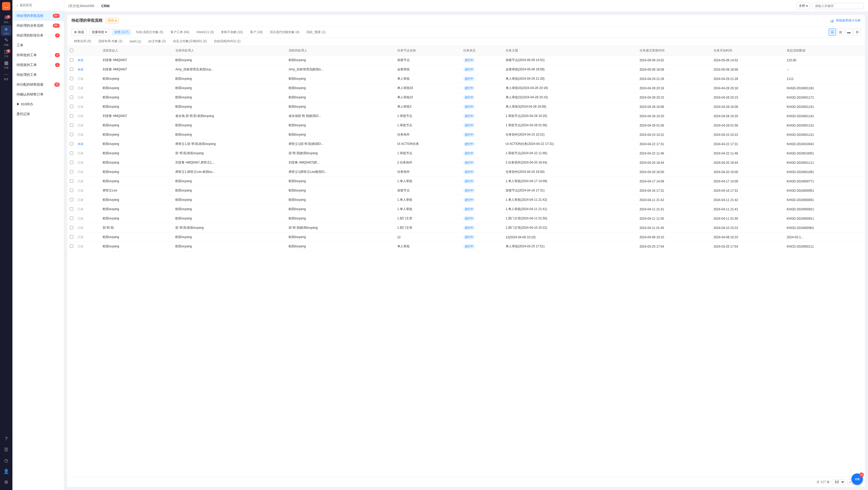 The image size is (868, 490). I want to click on tab-testA: testA (1), so click(135, 41).